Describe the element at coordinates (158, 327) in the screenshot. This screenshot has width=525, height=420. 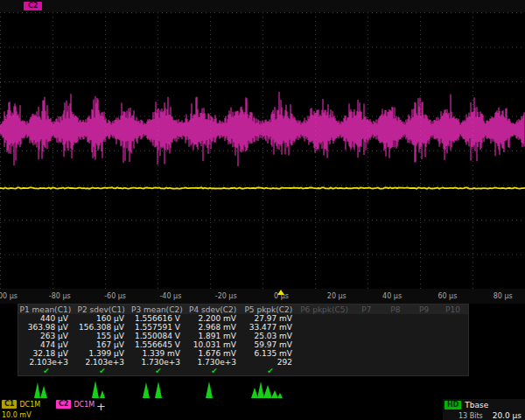
I see `measure-value: 1.557591 V` at that location.